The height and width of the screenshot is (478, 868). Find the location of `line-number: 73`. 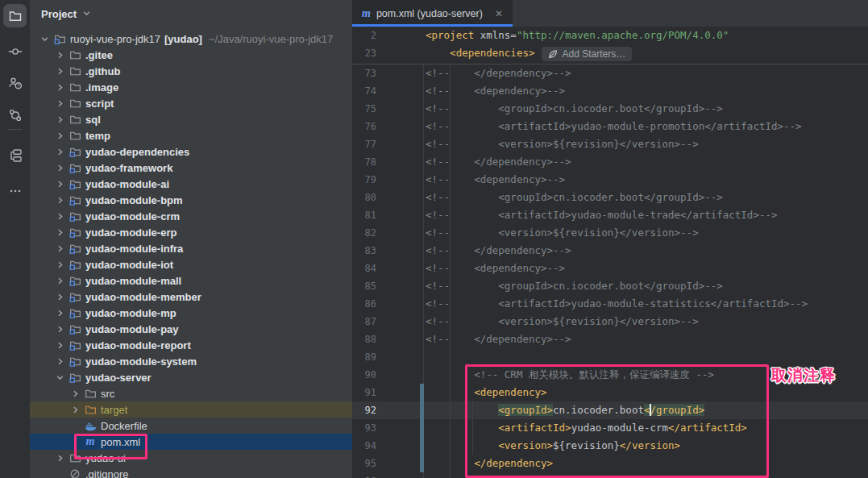

line-number: 73 is located at coordinates (364, 73).